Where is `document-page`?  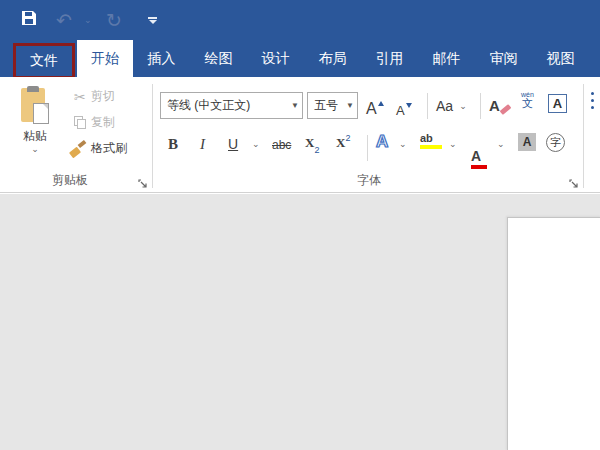 document-page is located at coordinates (554, 334).